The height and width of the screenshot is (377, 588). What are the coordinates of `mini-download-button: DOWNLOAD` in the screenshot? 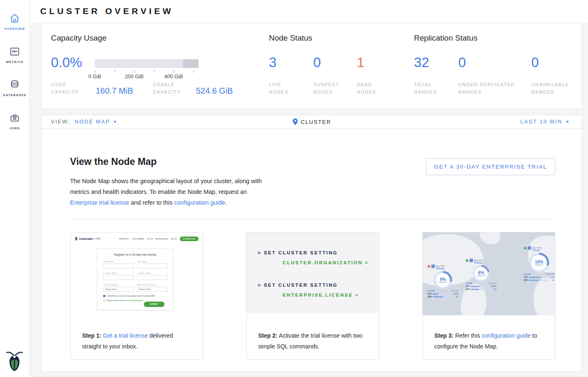 It's located at (189, 239).